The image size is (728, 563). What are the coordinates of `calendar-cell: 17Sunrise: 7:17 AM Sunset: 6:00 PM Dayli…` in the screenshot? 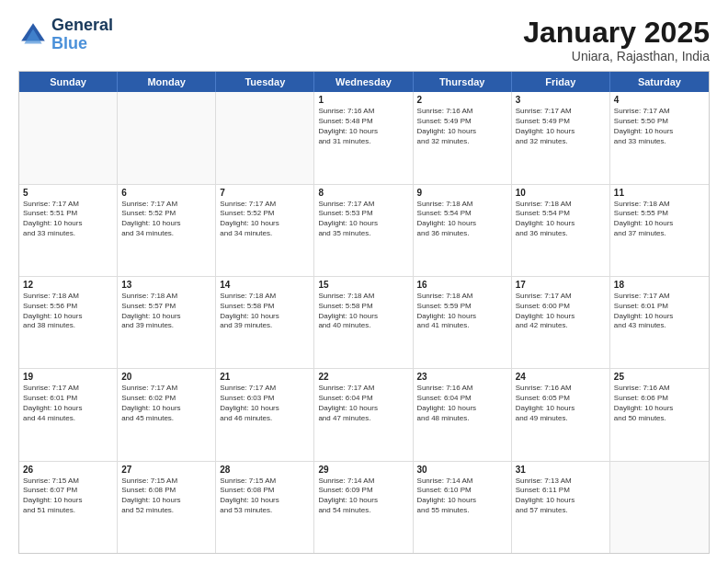 It's located at (561, 322).